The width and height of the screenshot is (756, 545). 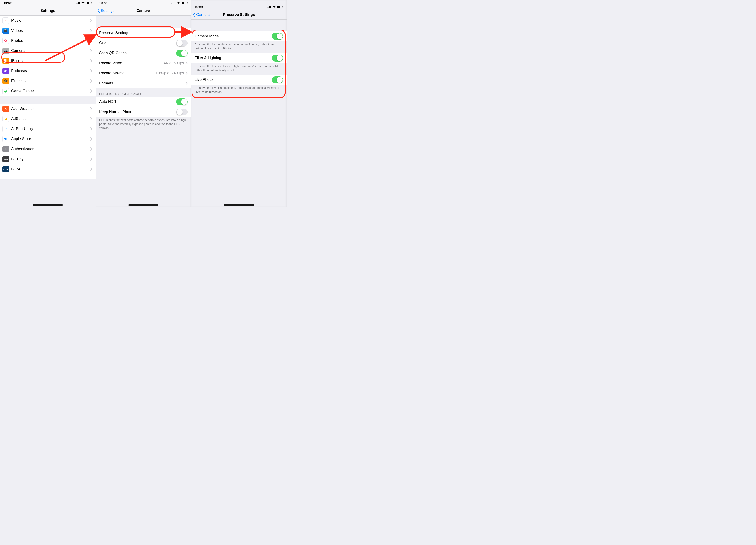 I want to click on back-button: Camera, so click(x=201, y=15).